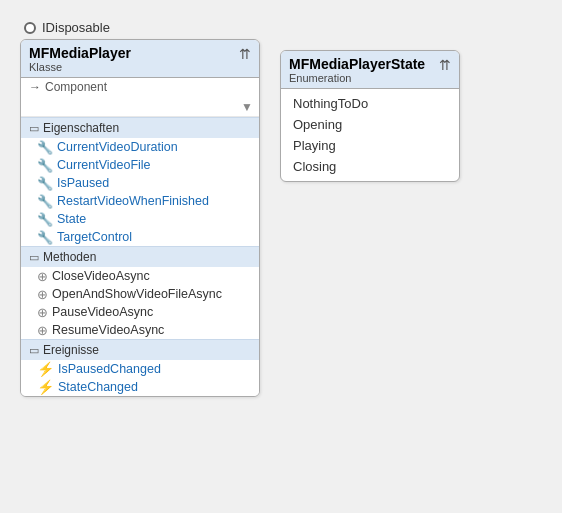  What do you see at coordinates (76, 87) in the screenshot?
I see `component-label: Component` at bounding box center [76, 87].